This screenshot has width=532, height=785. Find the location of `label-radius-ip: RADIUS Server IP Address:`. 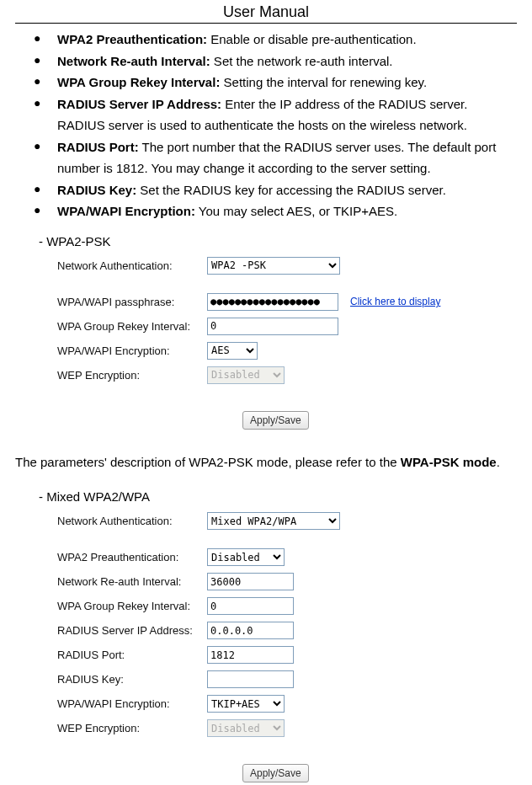

label-radius-ip: RADIUS Server IP Address: is located at coordinates (132, 630).